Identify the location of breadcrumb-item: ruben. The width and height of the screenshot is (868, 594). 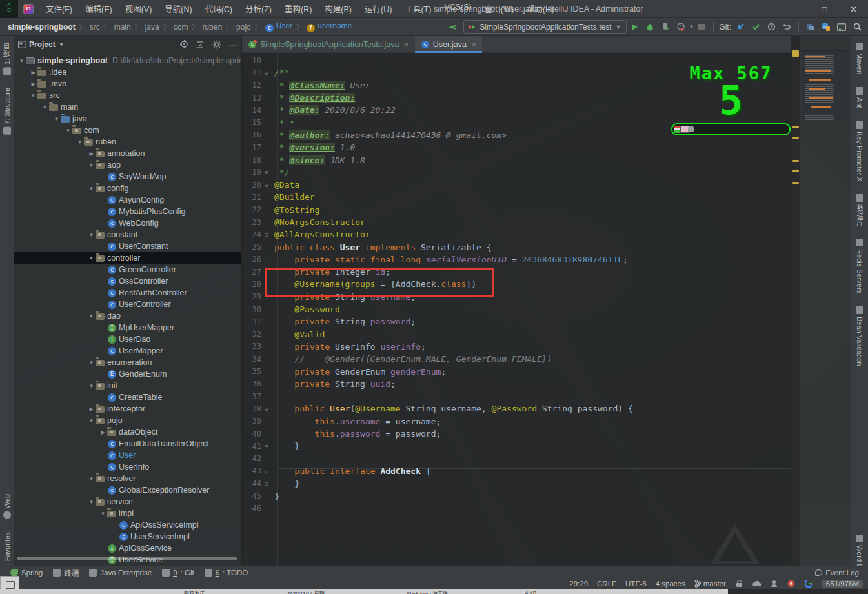
(212, 27).